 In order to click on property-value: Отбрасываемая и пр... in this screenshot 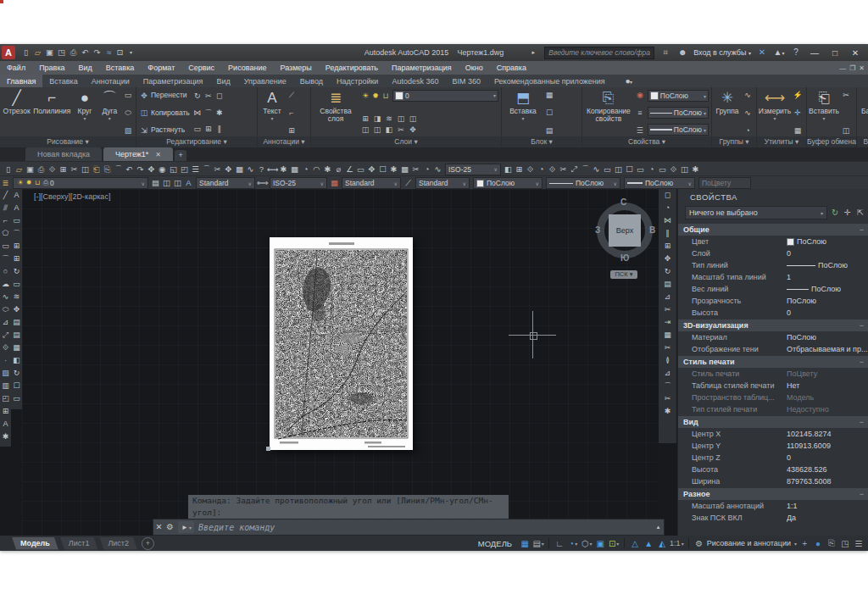, I will do `click(827, 349)`.